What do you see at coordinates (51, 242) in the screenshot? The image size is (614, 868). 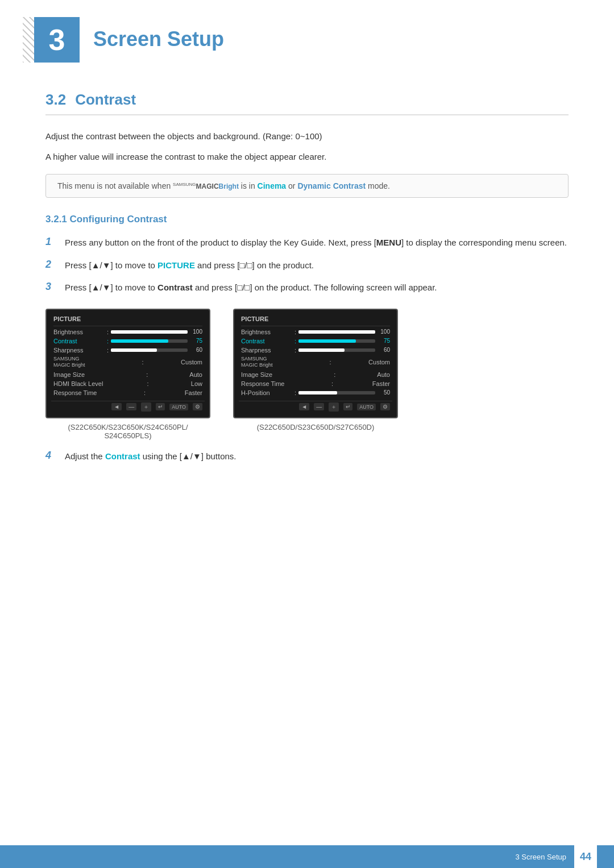 I see `step-1-number: 1` at bounding box center [51, 242].